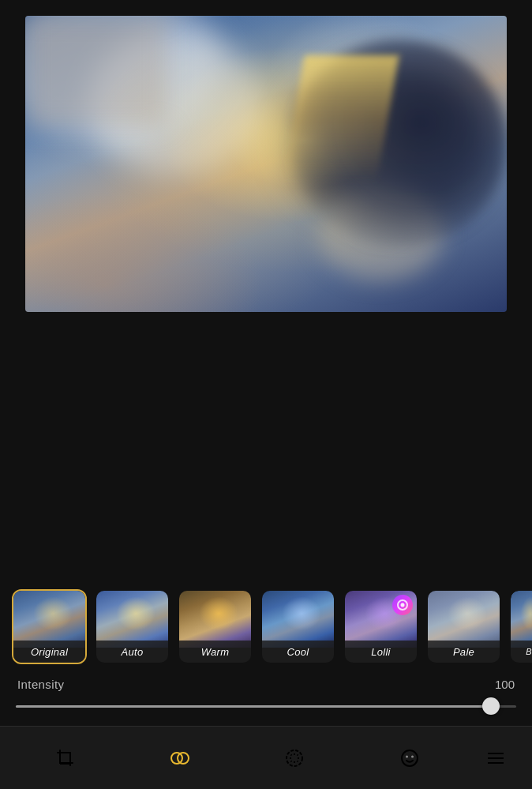  What do you see at coordinates (464, 652) in the screenshot?
I see `filter-pale-label: Pale` at bounding box center [464, 652].